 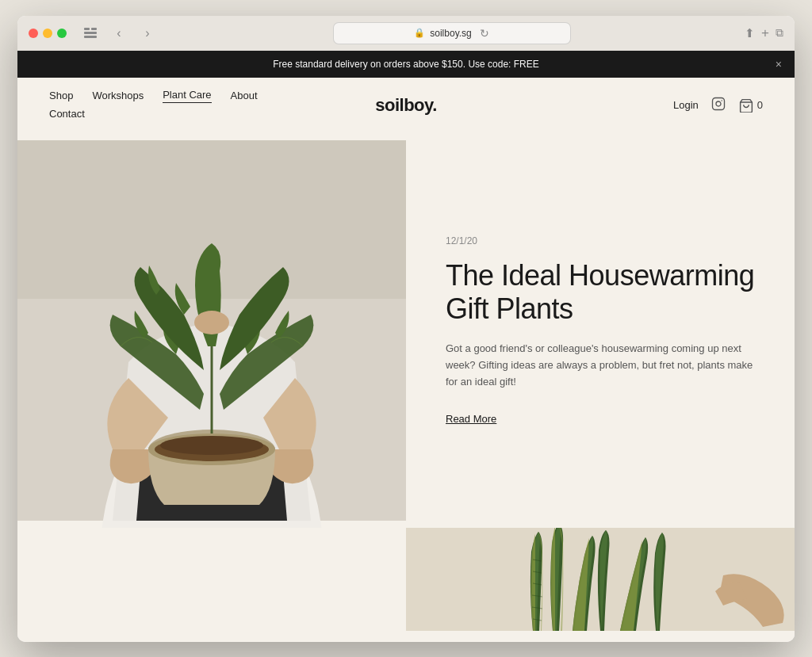 What do you see at coordinates (154, 114) in the screenshot?
I see `nav-bottom-row: Contact` at bounding box center [154, 114].